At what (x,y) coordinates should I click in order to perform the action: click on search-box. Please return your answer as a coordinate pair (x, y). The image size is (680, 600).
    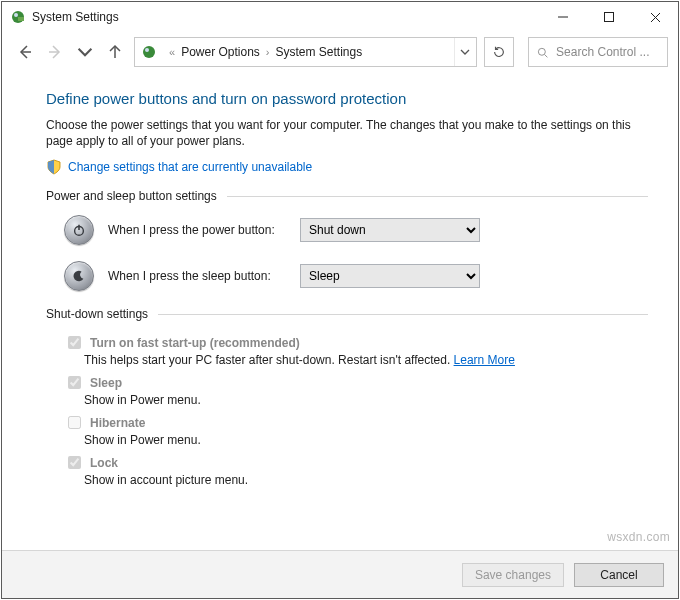
    Looking at the image, I should click on (598, 52).